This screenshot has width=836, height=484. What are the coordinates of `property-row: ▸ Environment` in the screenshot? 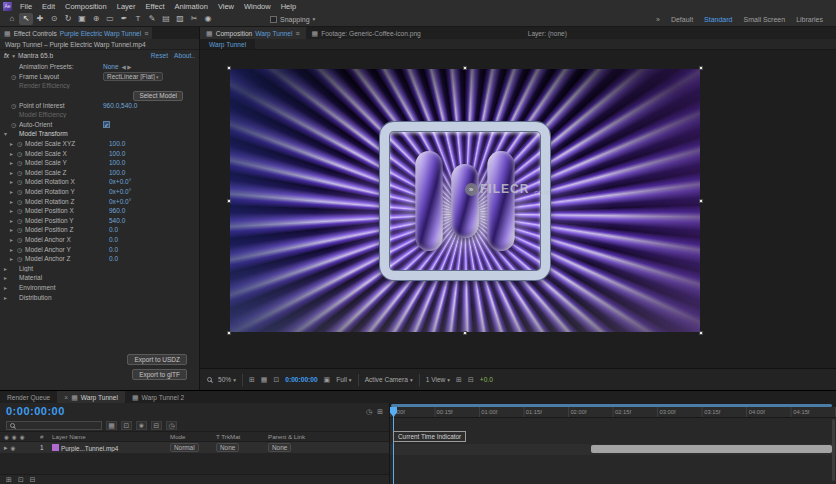 It's located at (100, 288).